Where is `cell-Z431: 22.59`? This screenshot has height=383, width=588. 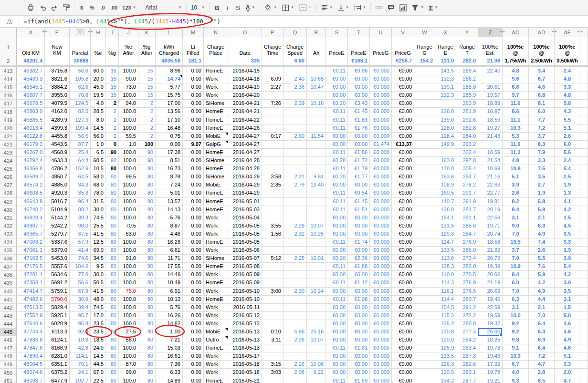
cell-Z431: 22.59 is located at coordinates (491, 218).